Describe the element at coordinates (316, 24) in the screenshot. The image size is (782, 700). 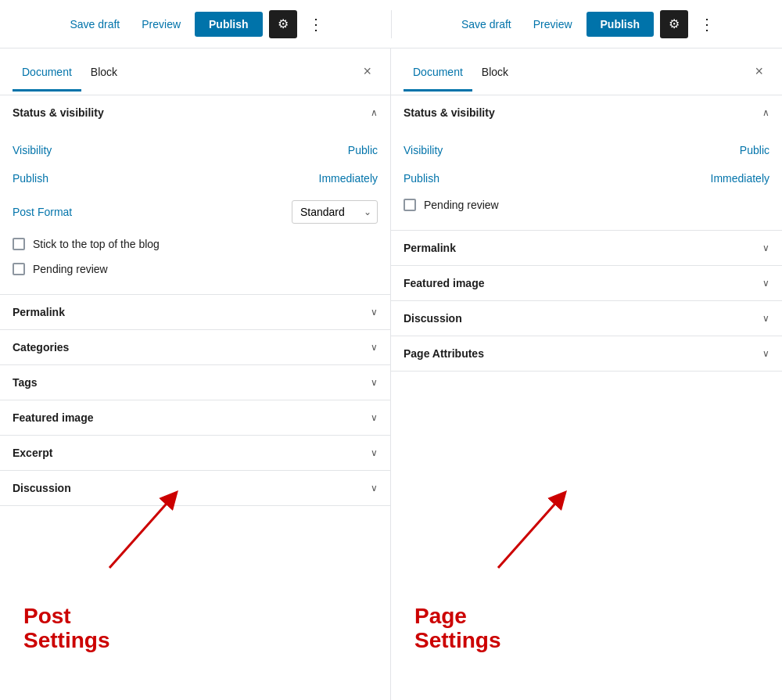
I see `more-button-left: ⋮` at that location.